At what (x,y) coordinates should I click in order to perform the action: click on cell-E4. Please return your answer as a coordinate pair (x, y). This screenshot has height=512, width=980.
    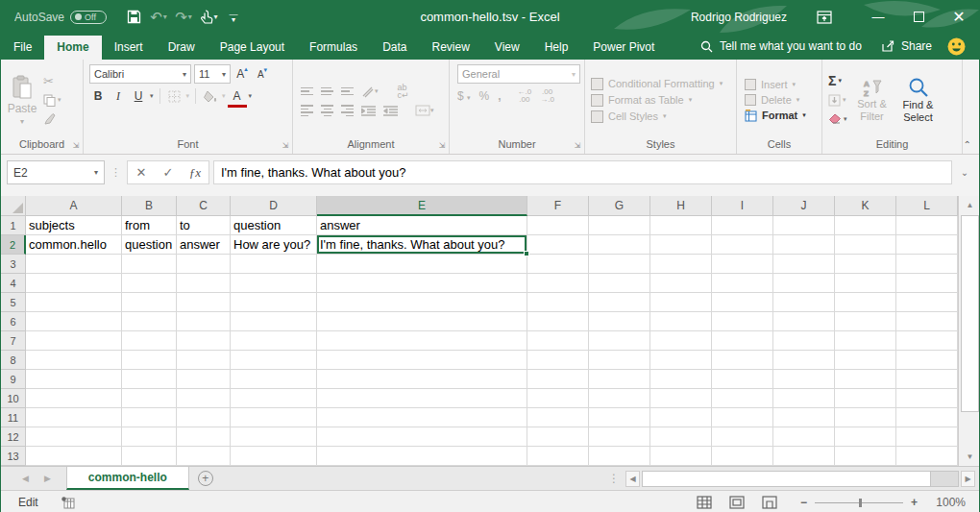
    Looking at the image, I should click on (423, 283).